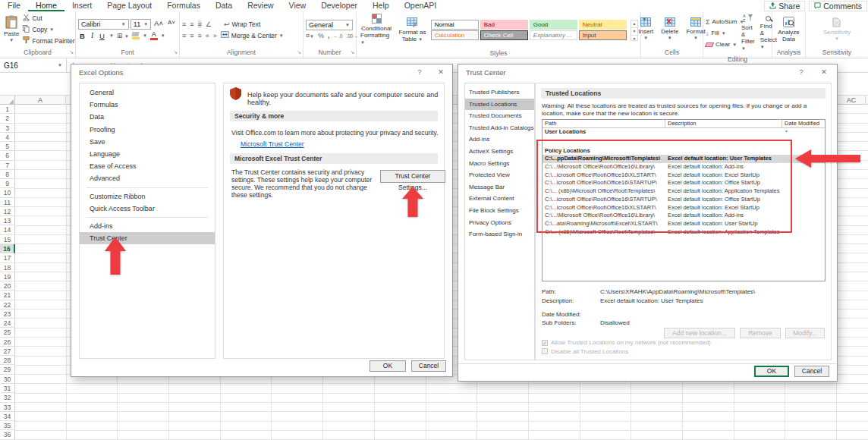 This screenshot has height=440, width=868. What do you see at coordinates (499, 187) in the screenshot?
I see `sidebar-item-message-bar: Message Bar` at bounding box center [499, 187].